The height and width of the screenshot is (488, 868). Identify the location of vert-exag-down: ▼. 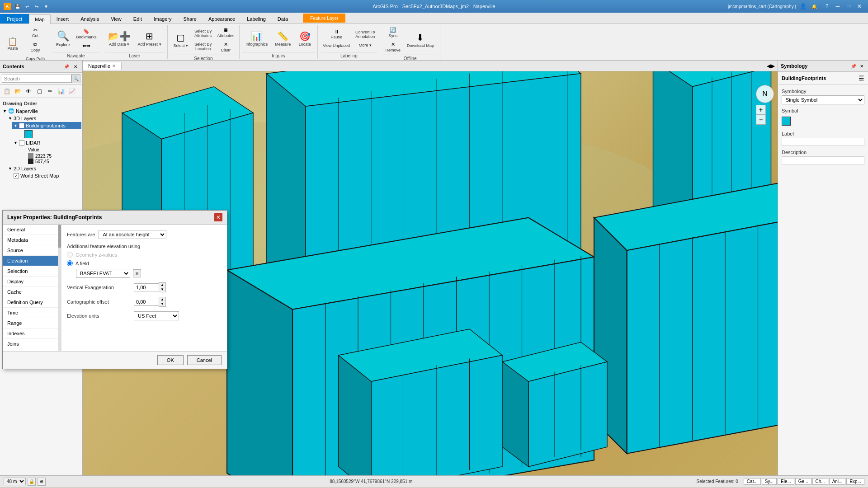
(162, 290).